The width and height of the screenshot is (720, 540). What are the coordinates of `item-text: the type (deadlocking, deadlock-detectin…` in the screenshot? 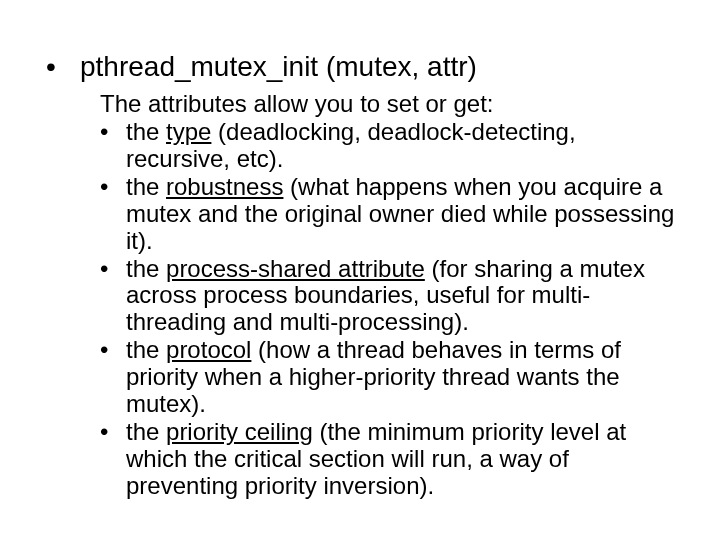 It's located at (403, 146).